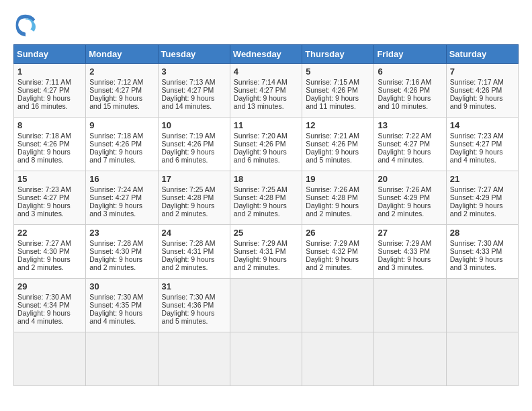 Image resolution: width=532 pixels, height=411 pixels. What do you see at coordinates (189, 136) in the screenshot?
I see `sunrise-text: Sunrise: 7:19 AM` at bounding box center [189, 136].